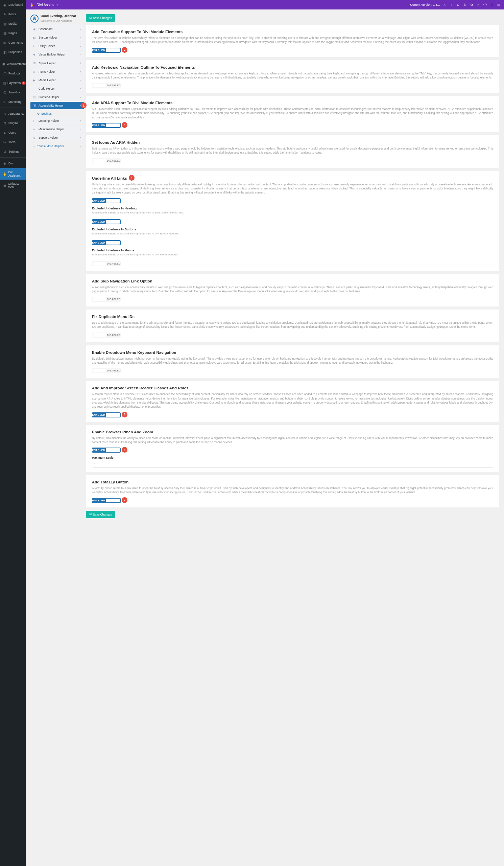  Describe the element at coordinates (13, 133) in the screenshot. I see `wp-menu-users: ▲Users` at that location.